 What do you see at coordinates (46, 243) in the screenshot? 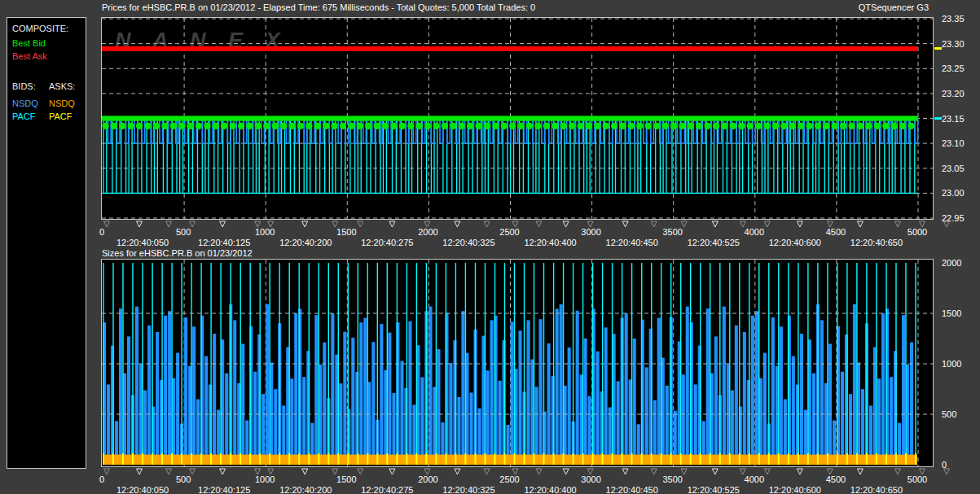
I see `legend-panel: COMPOSITE: Best Bid Best Ask BIDS: ASKS:…` at bounding box center [46, 243].